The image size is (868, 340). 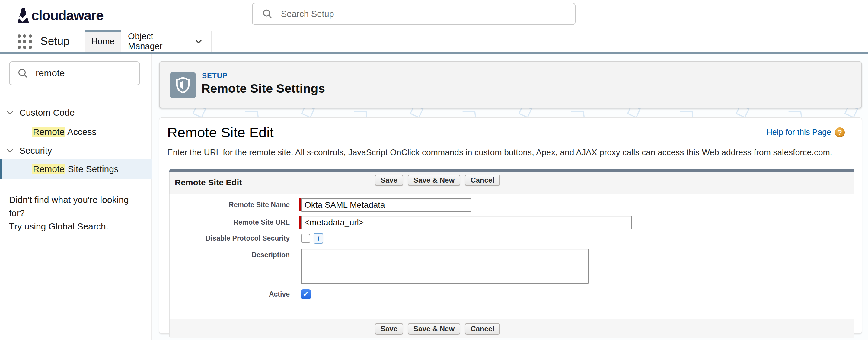 What do you see at coordinates (512, 294) in the screenshot?
I see `field-row-active: Active ✓` at bounding box center [512, 294].